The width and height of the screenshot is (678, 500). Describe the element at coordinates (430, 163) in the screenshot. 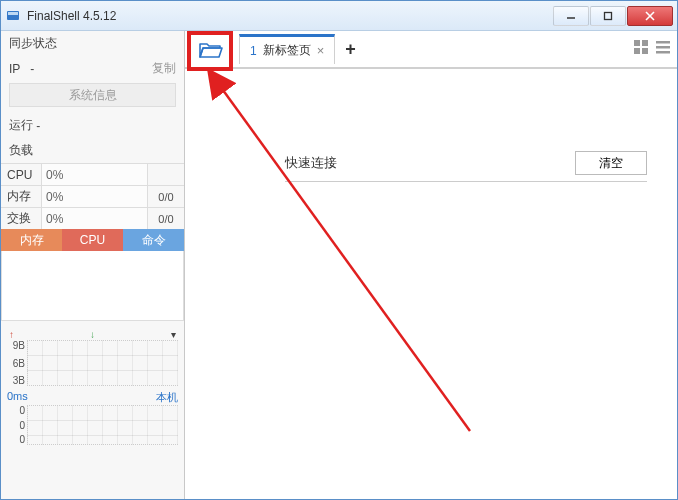

I see `quick-connect-label: 快速连接` at that location.